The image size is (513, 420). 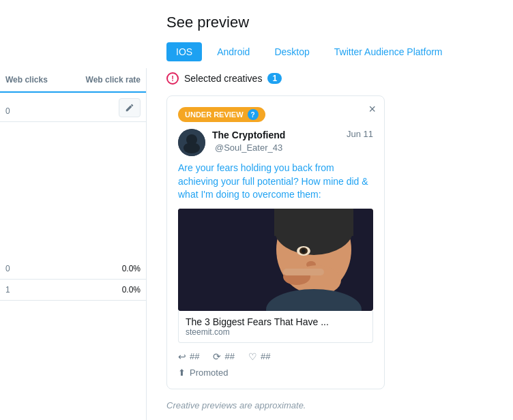 What do you see at coordinates (372, 109) in the screenshot?
I see `close-button: ×` at bounding box center [372, 109].